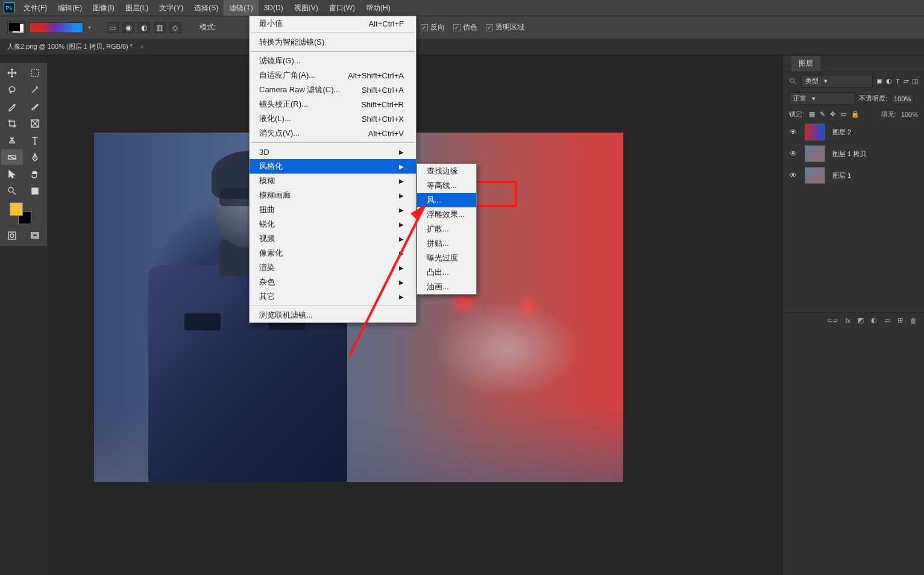  Describe the element at coordinates (333, 24) in the screenshot. I see `filter-item-最小值: 最小值Alt+Ctrl+F` at that location.